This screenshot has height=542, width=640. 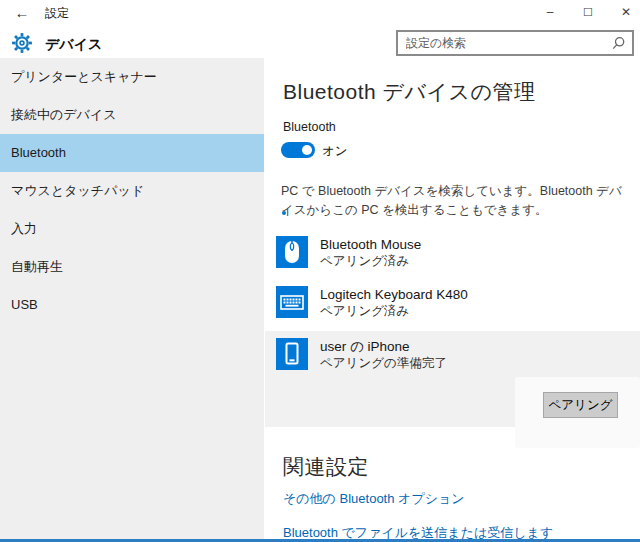 What do you see at coordinates (22, 43) in the screenshot?
I see `gear-icon` at bounding box center [22, 43].